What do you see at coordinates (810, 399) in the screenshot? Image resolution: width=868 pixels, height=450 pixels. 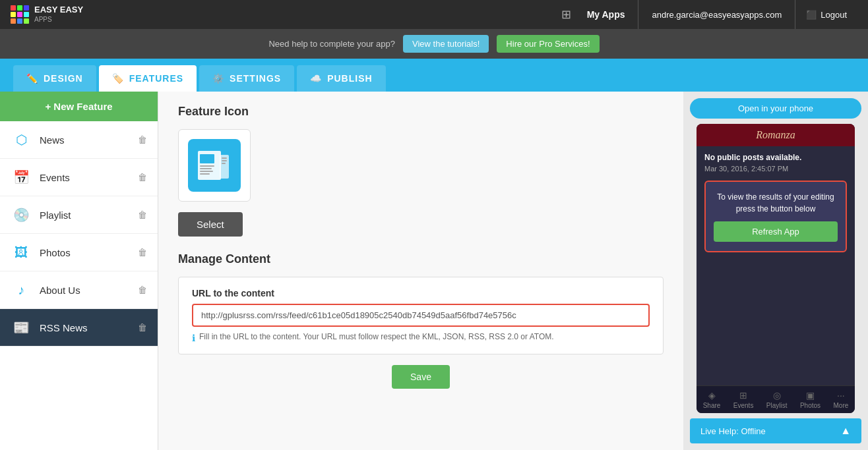 I see `phone-nav-photos: ▣ Photos` at bounding box center [810, 399].